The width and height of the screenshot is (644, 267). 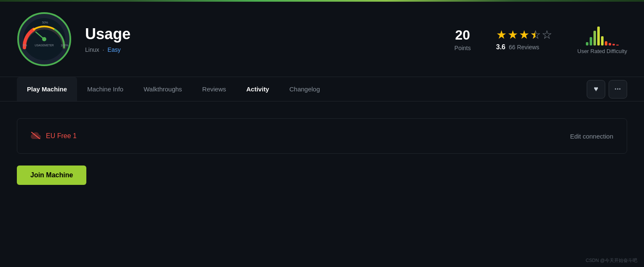 What do you see at coordinates (596, 89) in the screenshot?
I see `favorite-button: ♥` at bounding box center [596, 89].